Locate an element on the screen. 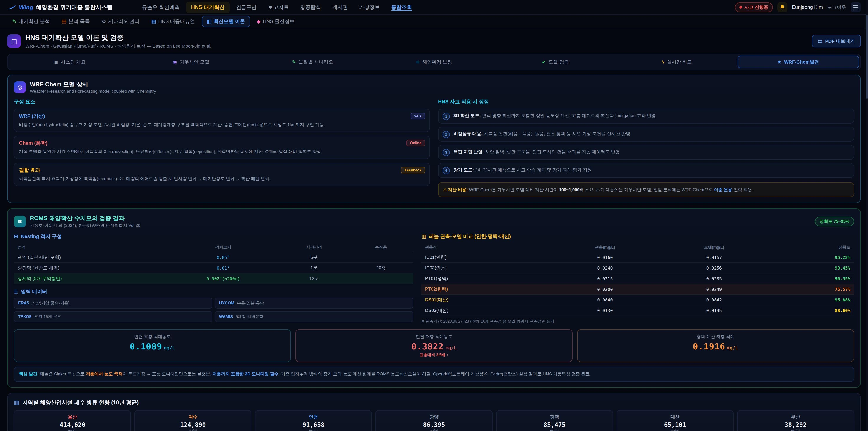 Image resolution: width=868 pixels, height=431 pixels. cell-accuracy: 90.55% is located at coordinates (809, 279).